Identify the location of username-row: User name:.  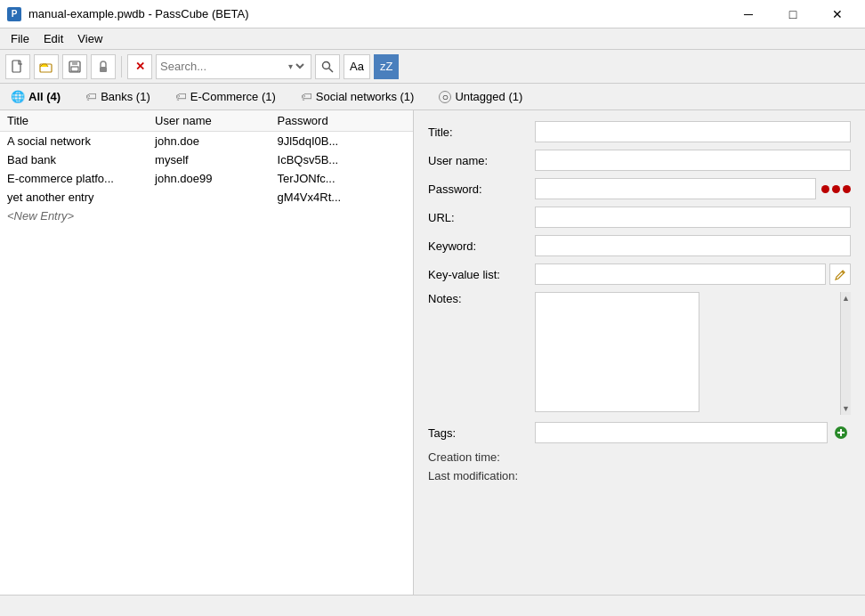
(639, 160).